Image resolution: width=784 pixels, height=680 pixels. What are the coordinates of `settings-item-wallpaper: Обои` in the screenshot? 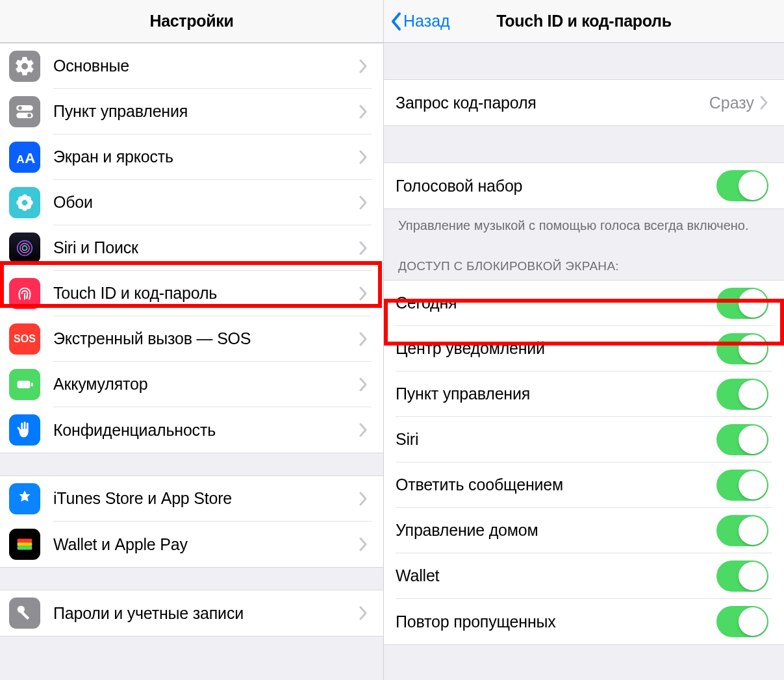 It's located at (192, 203).